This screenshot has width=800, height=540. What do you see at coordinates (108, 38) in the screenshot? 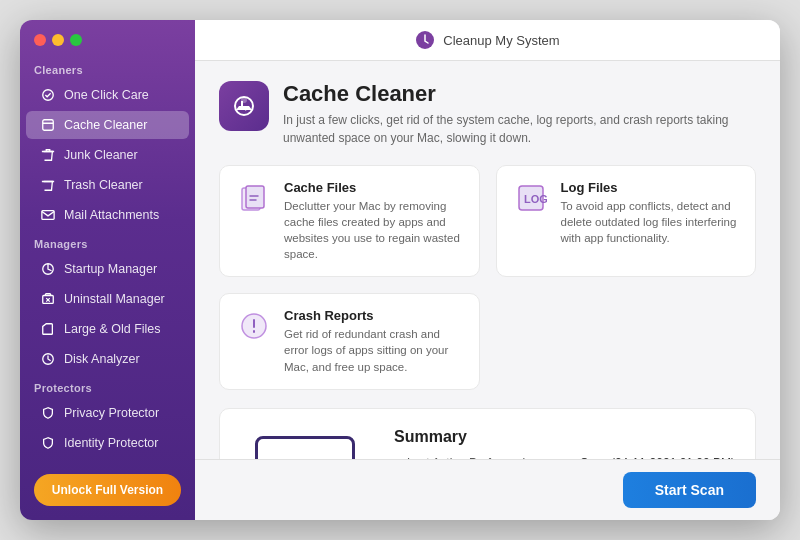
I see `traffic-lights` at bounding box center [108, 38].